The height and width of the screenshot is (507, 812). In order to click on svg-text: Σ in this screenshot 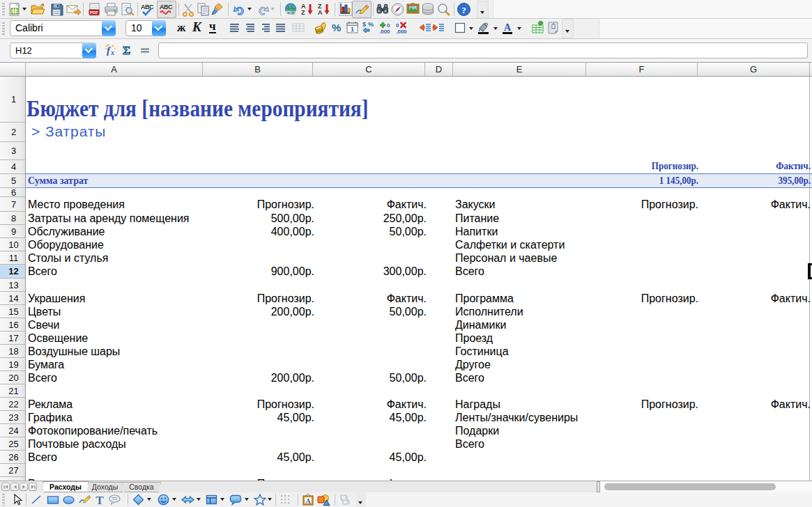, I will do `click(127, 50)`.